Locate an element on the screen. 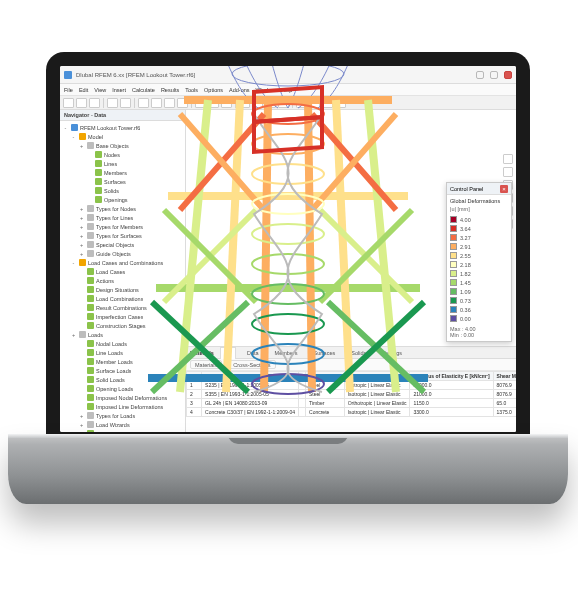 The width and height of the screenshot is (578, 600). view-iso-icon is located at coordinates (508, 159).